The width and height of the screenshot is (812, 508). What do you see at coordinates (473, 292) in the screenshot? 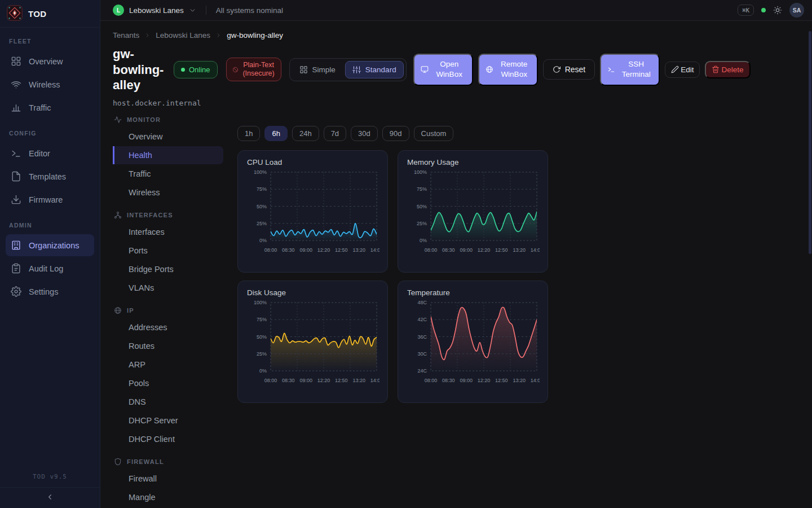
I see `chart-title: Temperature` at bounding box center [473, 292].